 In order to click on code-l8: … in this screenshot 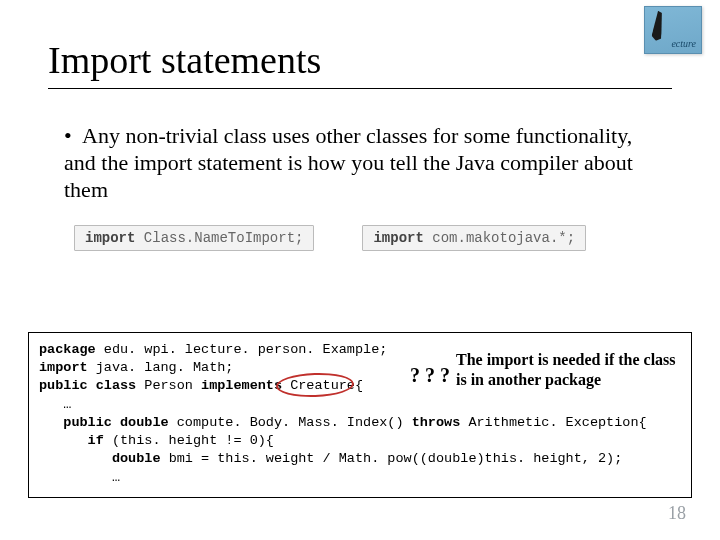, I will do `click(80, 478)`.